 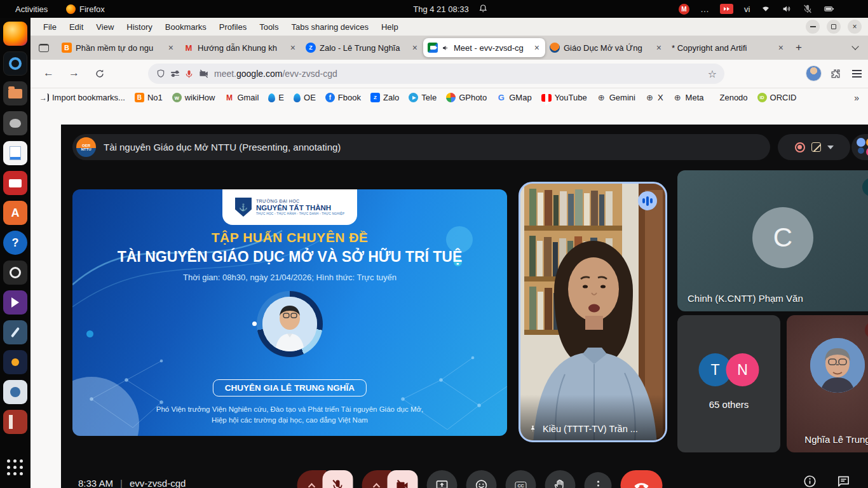 I want to click on bookmark-gemini: ⊕Gemini, so click(x=616, y=98).